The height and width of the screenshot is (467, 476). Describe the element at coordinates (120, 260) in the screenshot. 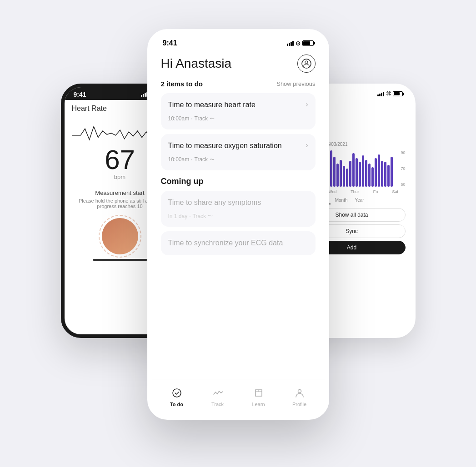

I see `home-indicator` at that location.